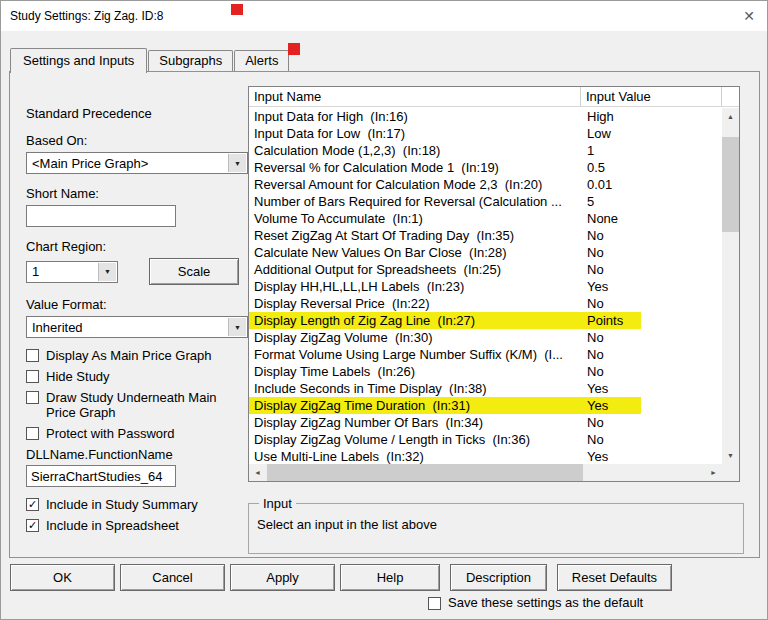  I want to click on input-row: Include Seconds in Time Display (In:38)Y…, so click(486, 388).